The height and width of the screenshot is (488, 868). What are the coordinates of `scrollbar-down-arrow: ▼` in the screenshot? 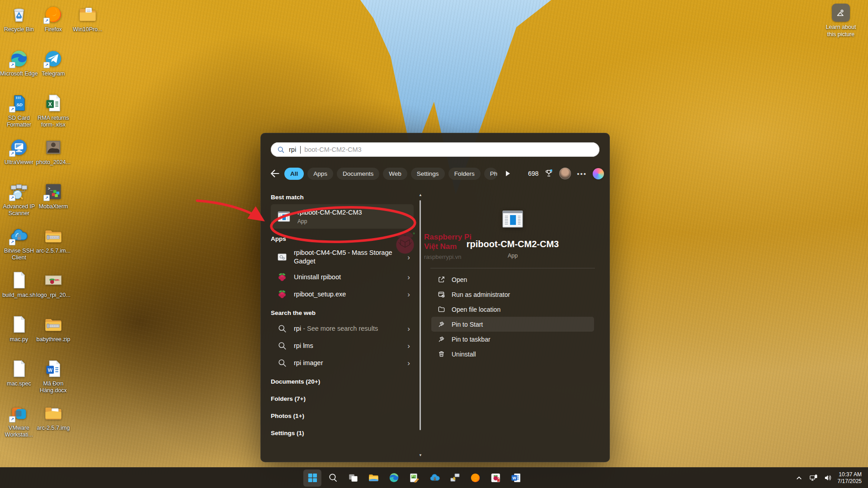 It's located at (420, 455).